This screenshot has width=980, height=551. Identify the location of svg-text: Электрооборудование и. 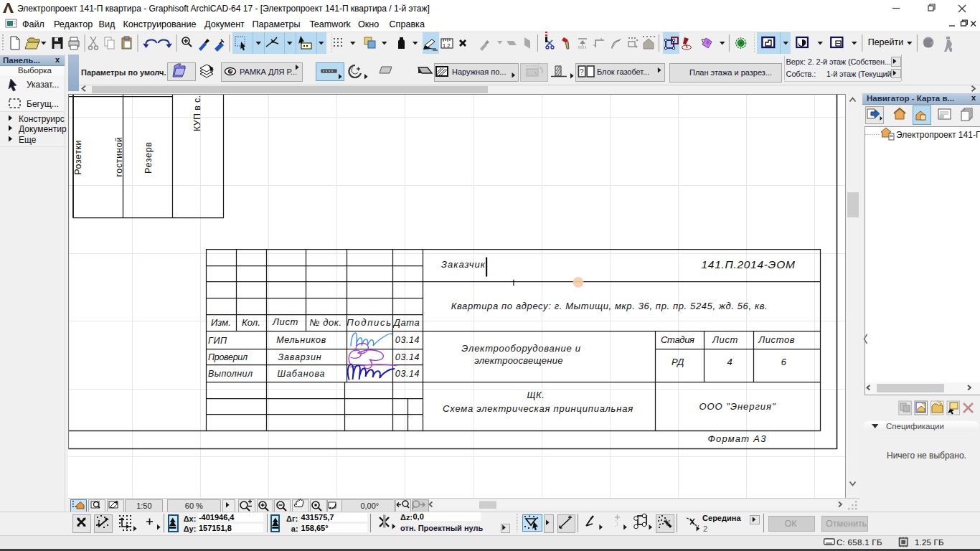
(521, 349).